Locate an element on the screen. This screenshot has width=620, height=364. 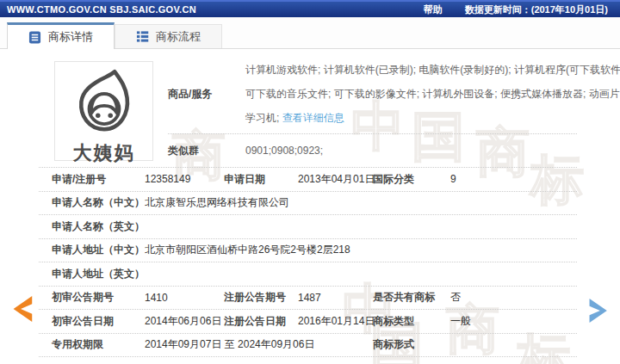
field-value: 9 is located at coordinates (513, 179).